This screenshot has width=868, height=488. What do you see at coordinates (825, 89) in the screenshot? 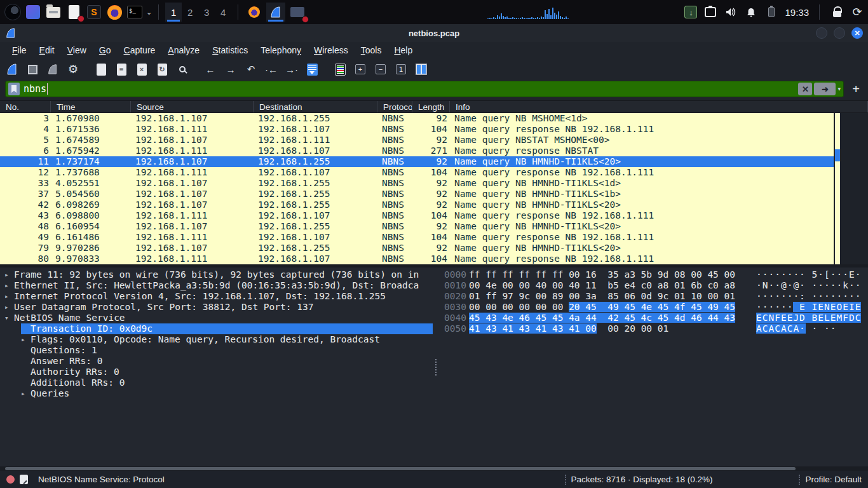
I see `apply-filter-button: ➜` at bounding box center [825, 89].